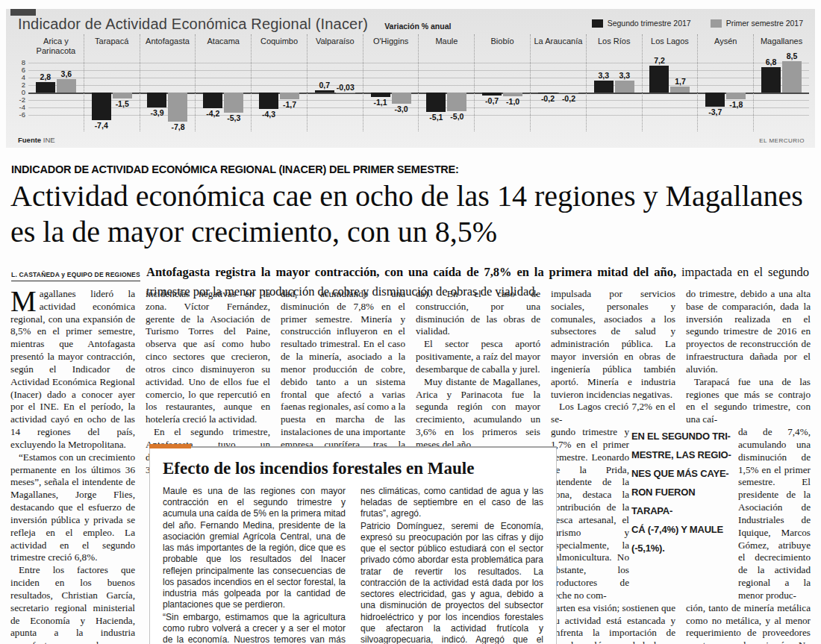 The width and height of the screenshot is (821, 644). Describe the element at coordinates (502, 83) in the screenshot. I see `chart-region: Biobío-0,7-1,0` at that location.